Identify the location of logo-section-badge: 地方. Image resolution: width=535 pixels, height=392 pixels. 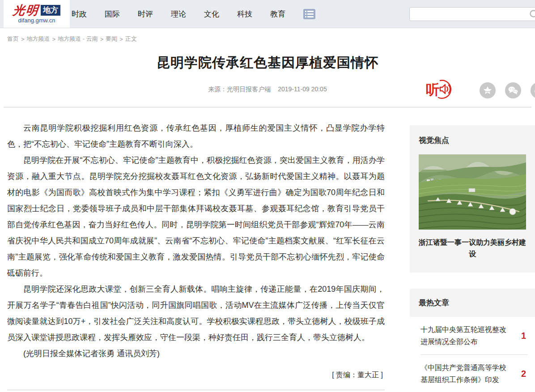
(51, 10).